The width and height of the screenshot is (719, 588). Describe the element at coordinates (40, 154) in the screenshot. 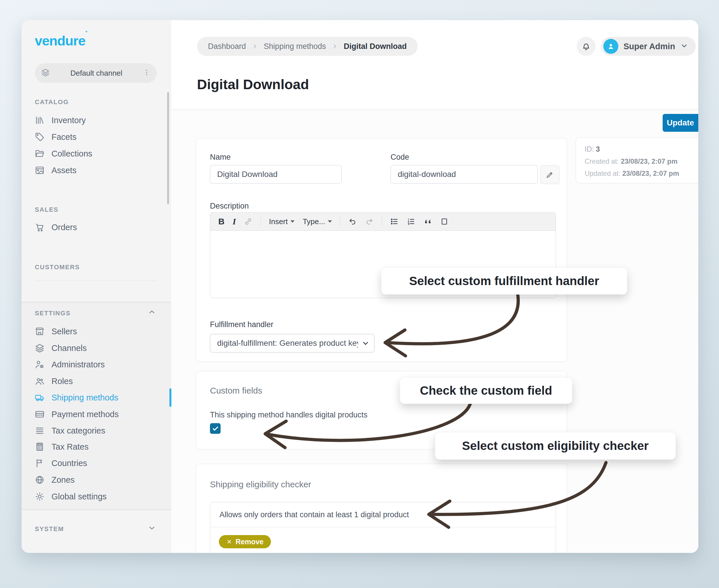

I see `folder-icon` at that location.